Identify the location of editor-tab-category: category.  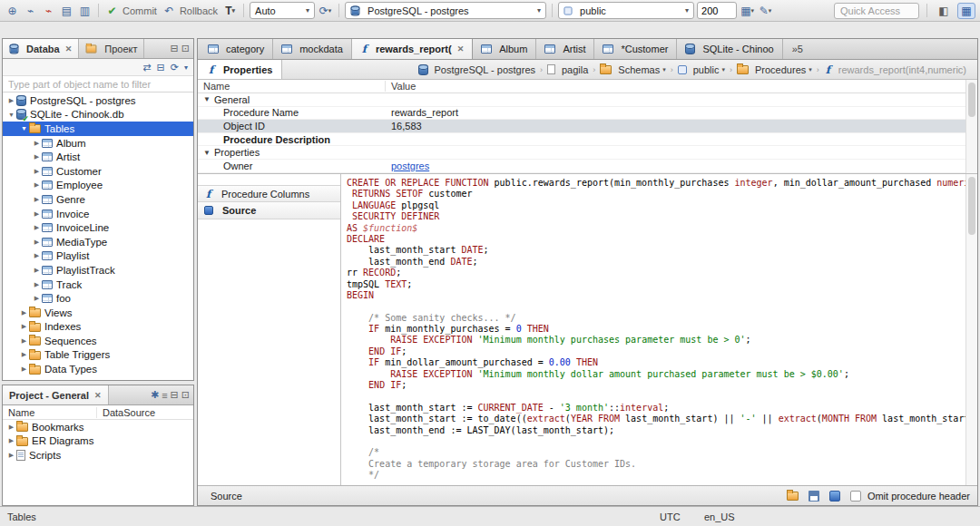
(236, 49).